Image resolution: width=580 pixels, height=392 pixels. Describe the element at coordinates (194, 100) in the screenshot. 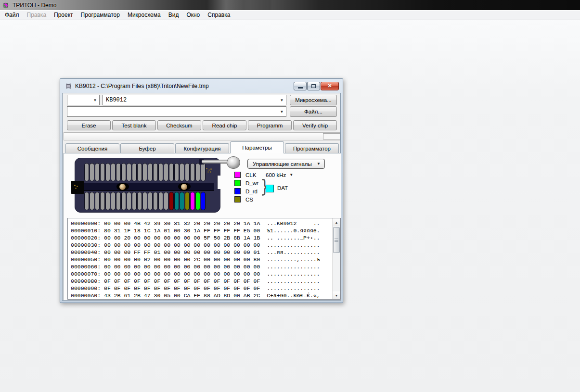

I see `chip-combo: KB9012 ▼` at that location.